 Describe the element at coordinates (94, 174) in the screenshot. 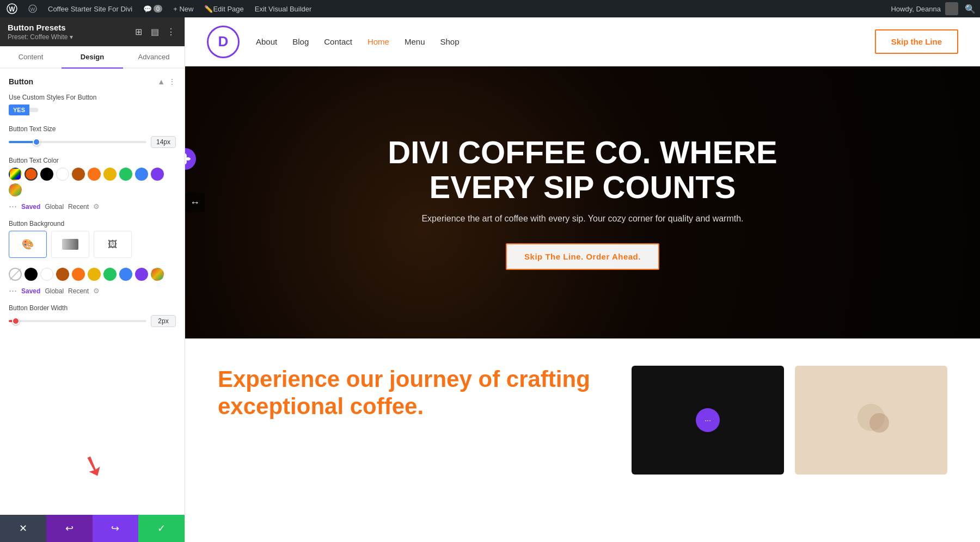

I see `color-swatch-orange2` at that location.